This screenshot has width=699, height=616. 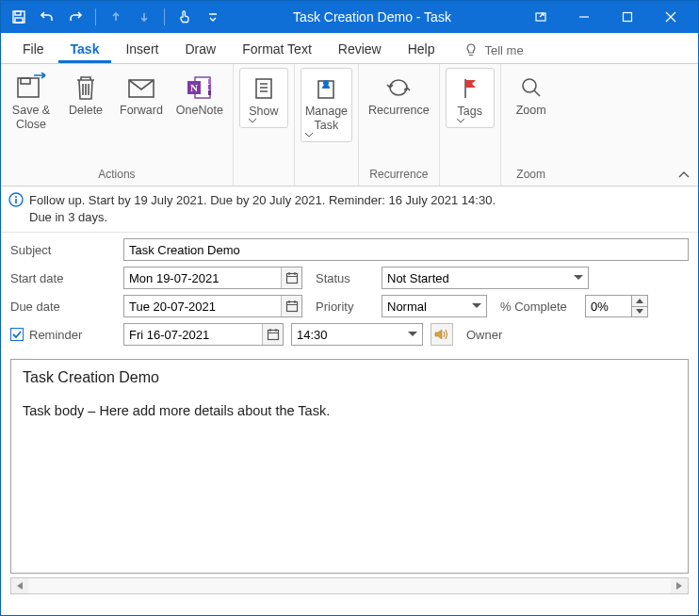 What do you see at coordinates (541, 17) in the screenshot?
I see `window-popout-button` at bounding box center [541, 17].